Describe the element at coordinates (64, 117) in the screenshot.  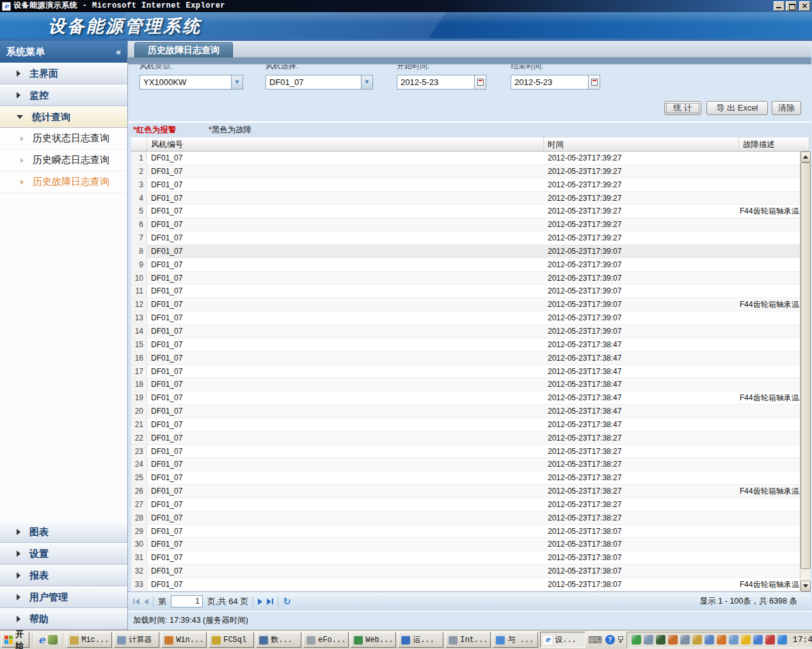
I see `sidebar-item-statistics-query: 统计查询` at that location.